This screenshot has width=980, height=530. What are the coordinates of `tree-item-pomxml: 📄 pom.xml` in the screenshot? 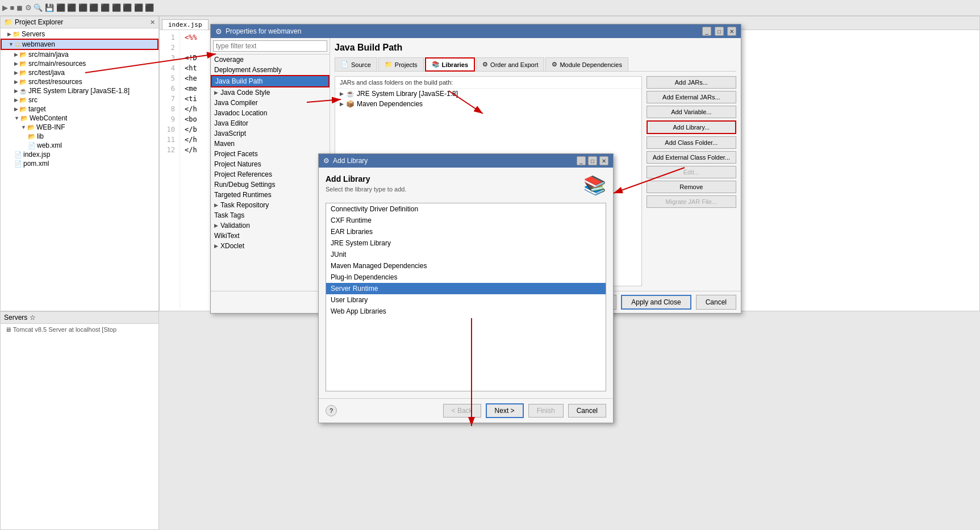 It's located at (80, 164).